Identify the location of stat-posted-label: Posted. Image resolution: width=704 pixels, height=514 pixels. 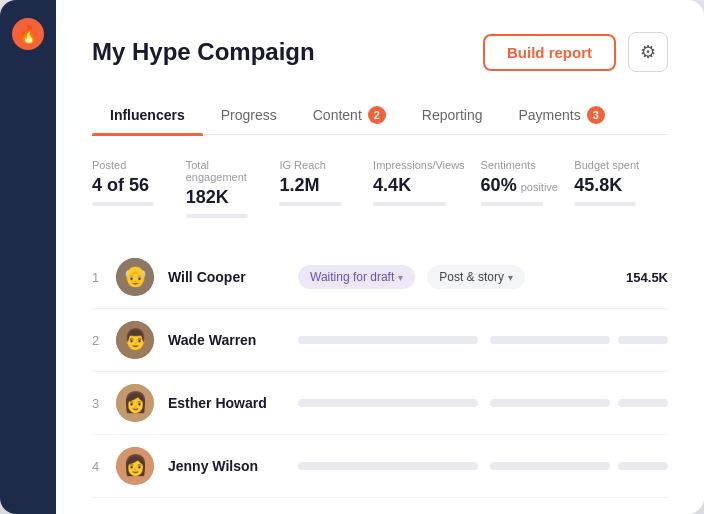
(131, 165).